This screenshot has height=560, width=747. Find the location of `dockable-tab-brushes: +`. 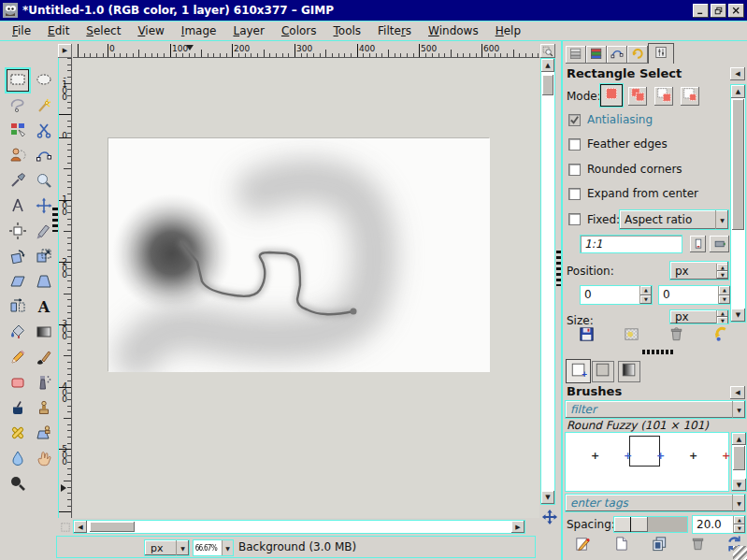

dockable-tab-brushes: + is located at coordinates (578, 371).